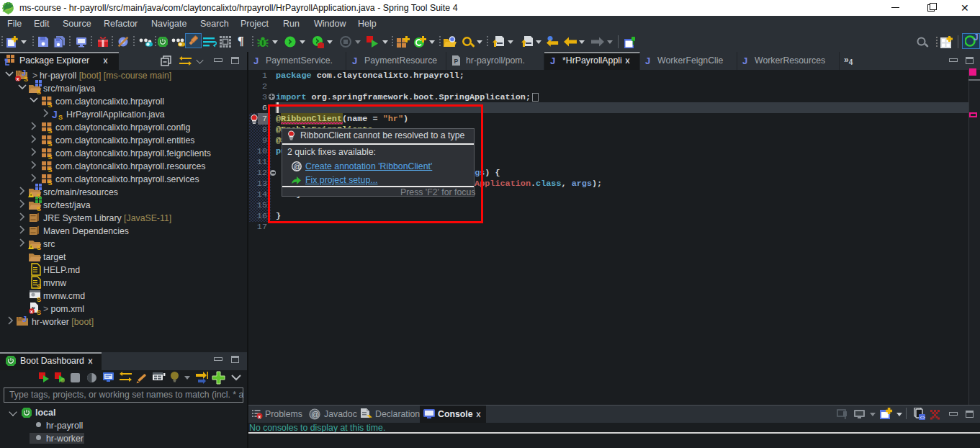  Describe the element at coordinates (67, 205) in the screenshot. I see `svg-text: src/test/java` at that location.